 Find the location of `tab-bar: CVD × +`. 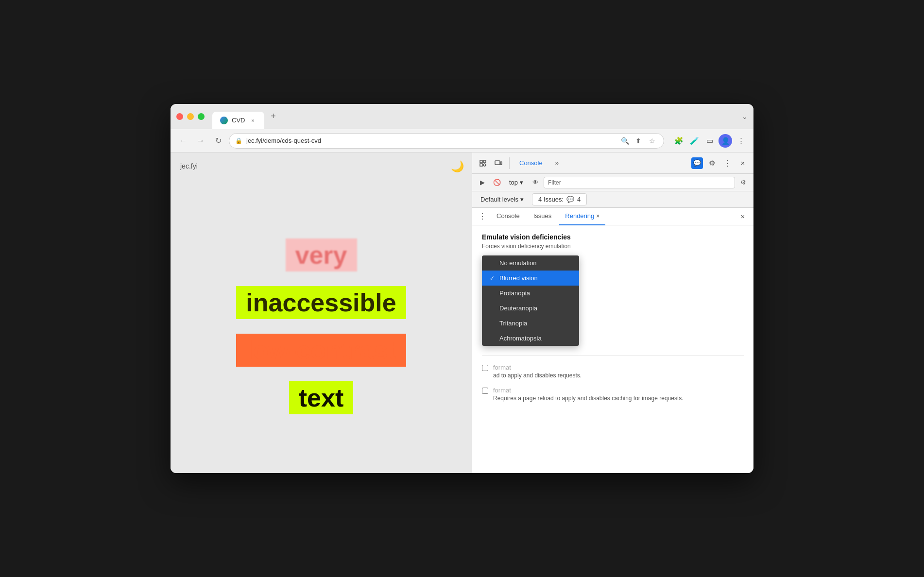

tab-bar: CVD × + is located at coordinates (475, 117).